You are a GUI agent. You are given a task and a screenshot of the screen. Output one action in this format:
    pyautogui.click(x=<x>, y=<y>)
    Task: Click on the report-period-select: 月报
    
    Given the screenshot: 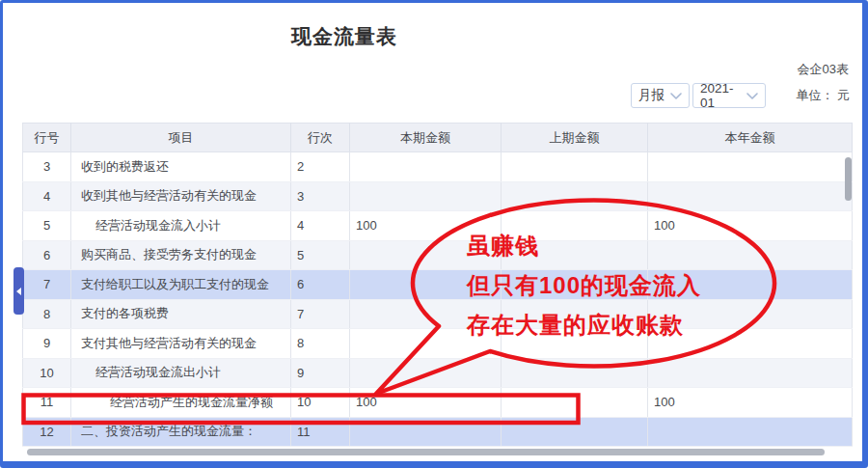 What is the action you would take?
    pyautogui.click(x=660, y=96)
    